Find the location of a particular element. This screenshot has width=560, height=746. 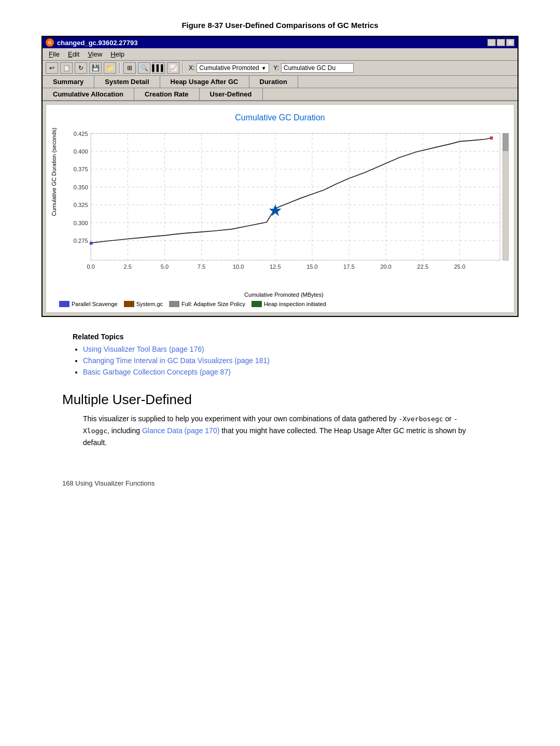

svg-text: 0.0 is located at coordinates (90, 267).